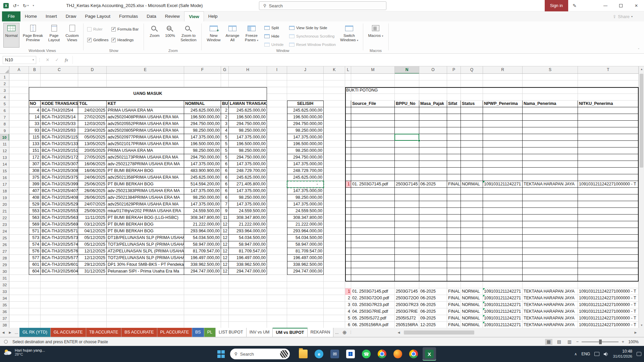 This screenshot has width=644, height=362. What do you see at coordinates (454, 251) in the screenshot?
I see `cell-P27` at bounding box center [454, 251].